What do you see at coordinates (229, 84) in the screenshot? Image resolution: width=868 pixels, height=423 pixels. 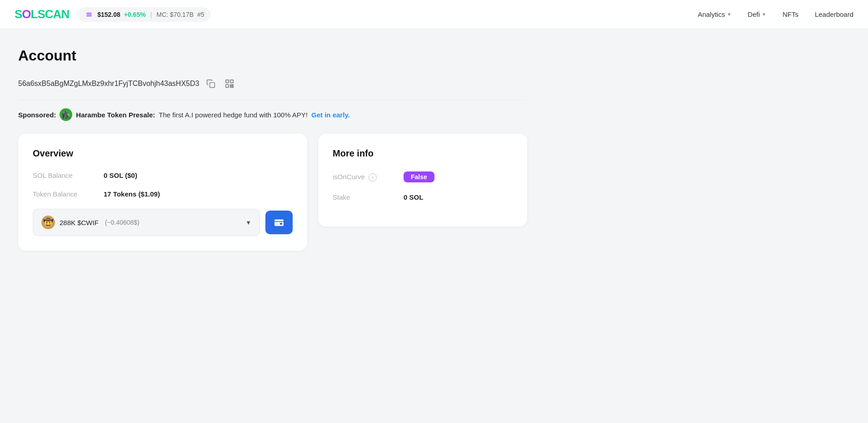 I see `qr-code-button` at bounding box center [229, 84].